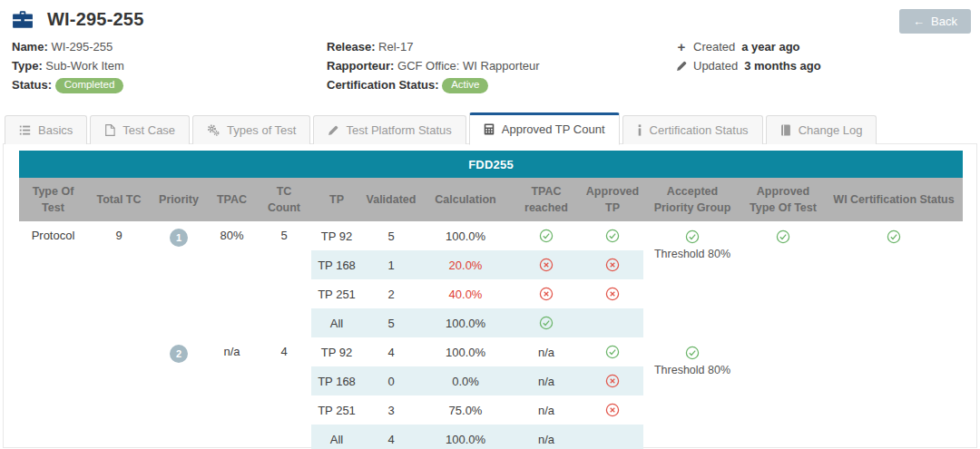 This screenshot has width=980, height=449. I want to click on cell-tp: TP 92, so click(337, 352).